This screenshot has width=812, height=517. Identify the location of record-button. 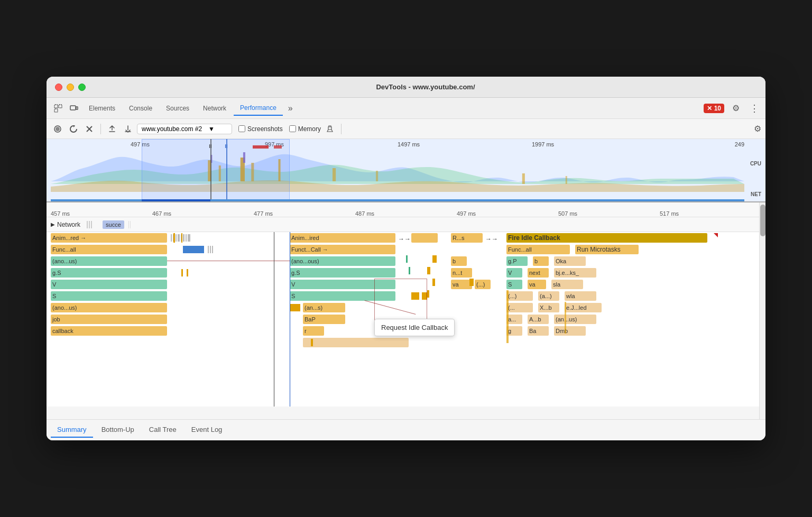
(58, 129).